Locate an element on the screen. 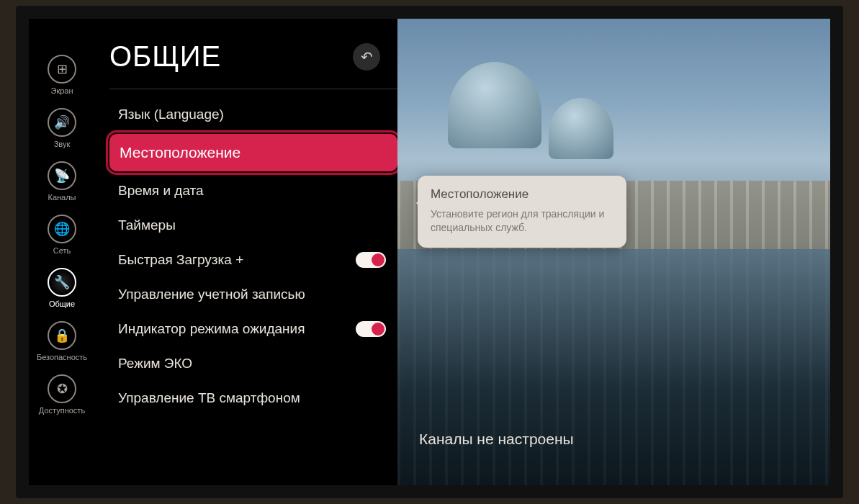  channel-status: Каналы не настроены is located at coordinates (621, 439).